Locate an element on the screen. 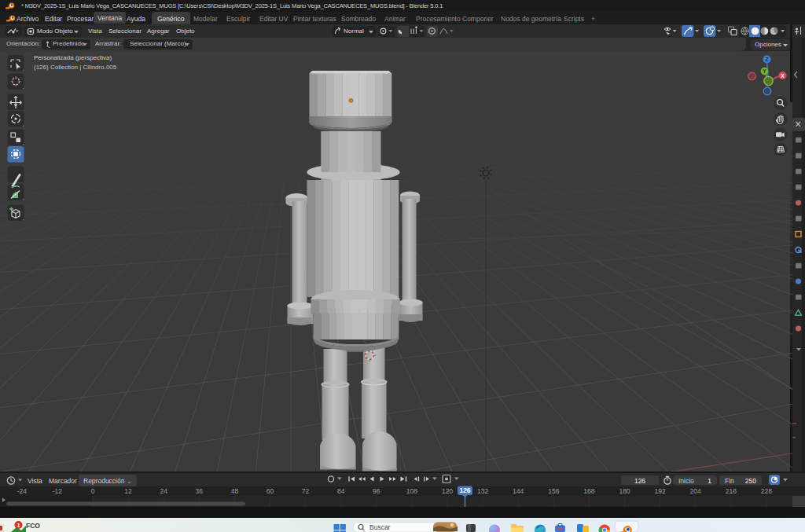 Image resolution: width=805 pixels, height=532 pixels. svg-text: FCO is located at coordinates (33, 526).